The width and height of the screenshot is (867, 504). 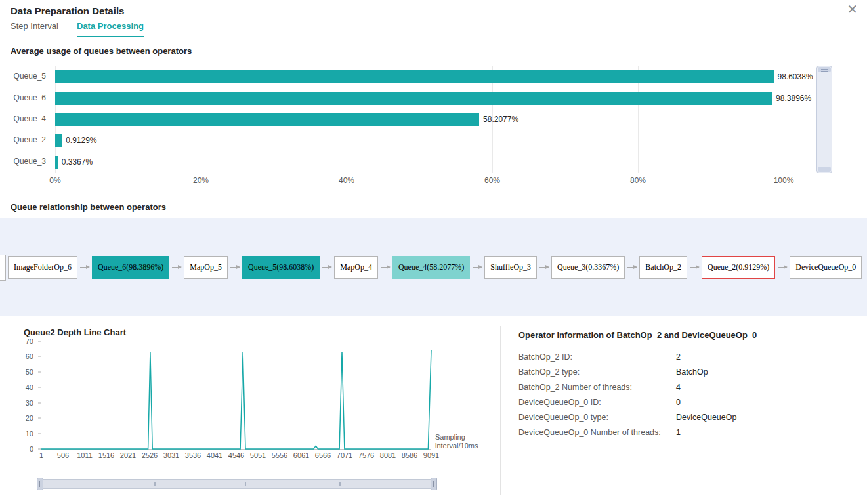 I want to click on zoom-slider-top-handle, so click(x=824, y=70).